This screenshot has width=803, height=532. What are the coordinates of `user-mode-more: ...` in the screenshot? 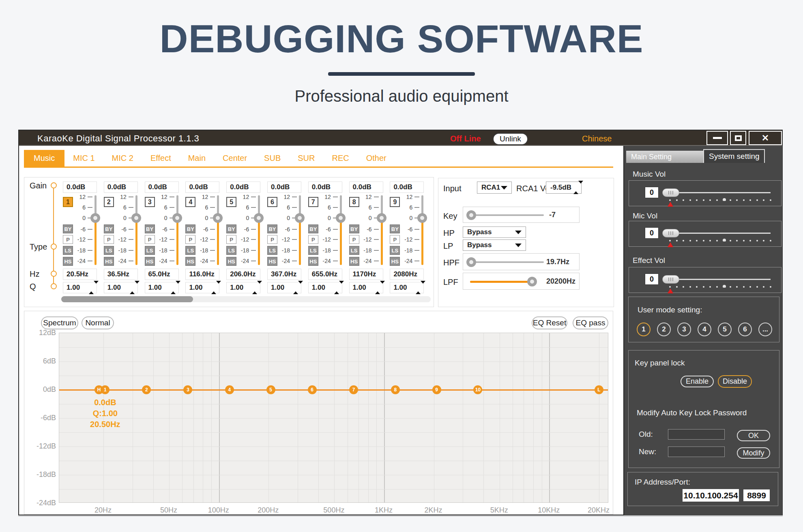 It's located at (765, 329).